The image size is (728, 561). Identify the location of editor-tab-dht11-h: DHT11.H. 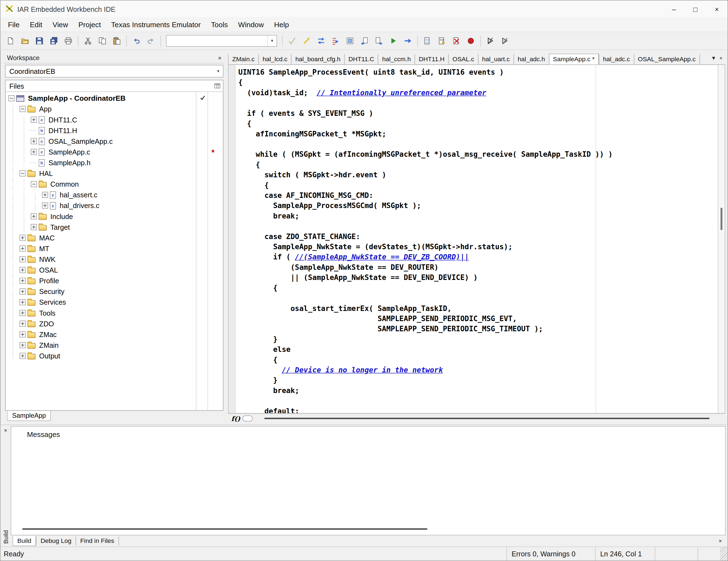
(431, 59).